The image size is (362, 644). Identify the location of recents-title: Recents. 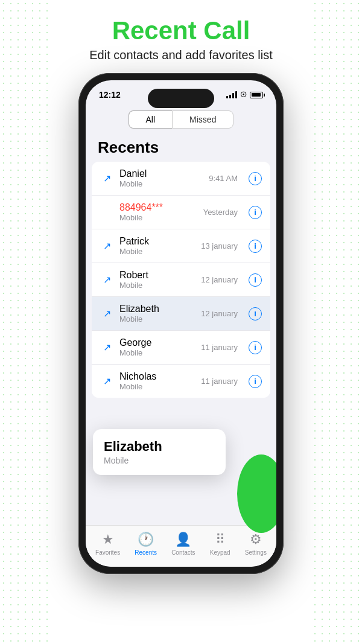
(181, 147).